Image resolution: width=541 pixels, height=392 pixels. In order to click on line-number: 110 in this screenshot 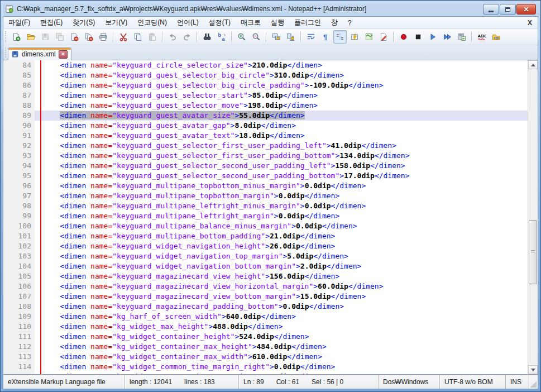, I will do `click(19, 327)`.